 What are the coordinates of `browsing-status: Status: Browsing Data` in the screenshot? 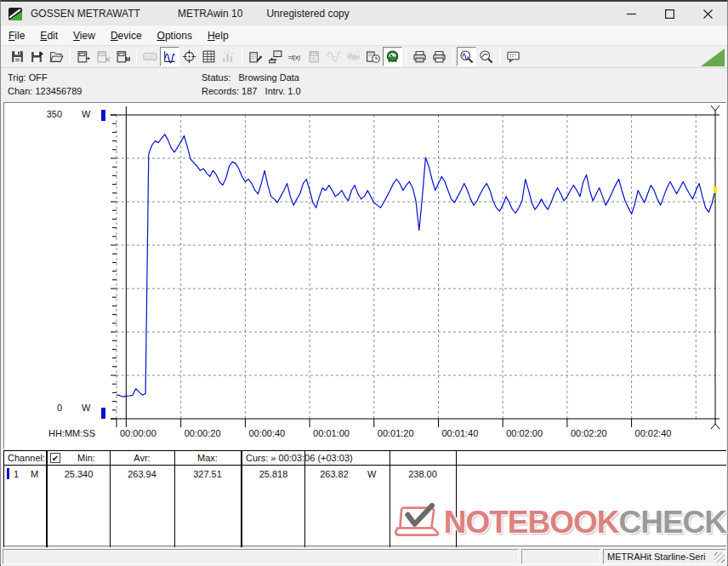 It's located at (250, 77).